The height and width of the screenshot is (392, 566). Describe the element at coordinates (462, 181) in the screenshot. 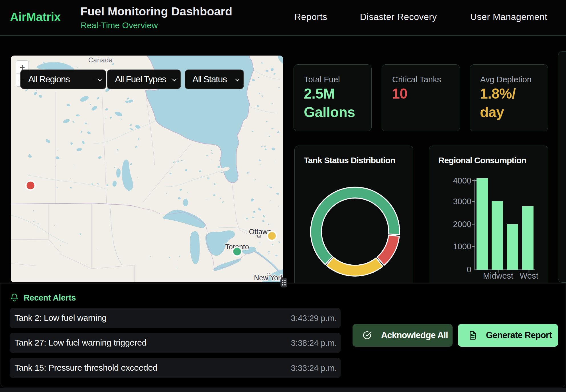

I see `svg-text: 4000` at that location.